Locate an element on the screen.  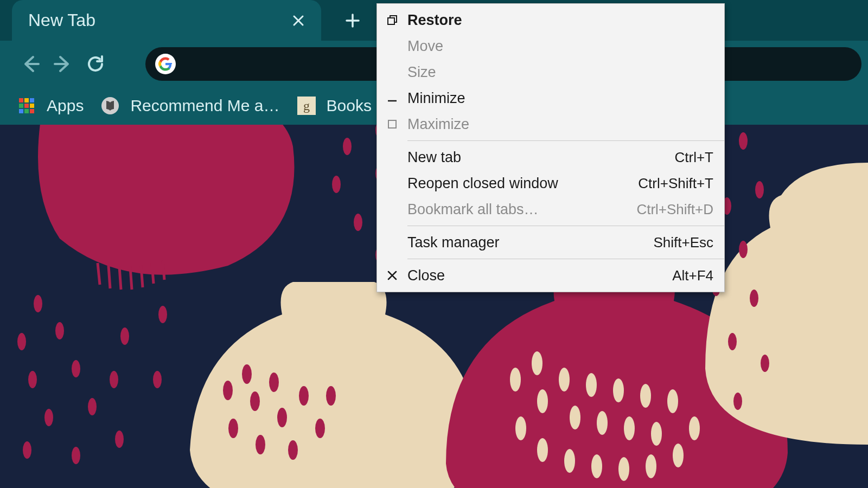
menu-item-shortcut: Ctrl+Shift+D is located at coordinates (675, 209).